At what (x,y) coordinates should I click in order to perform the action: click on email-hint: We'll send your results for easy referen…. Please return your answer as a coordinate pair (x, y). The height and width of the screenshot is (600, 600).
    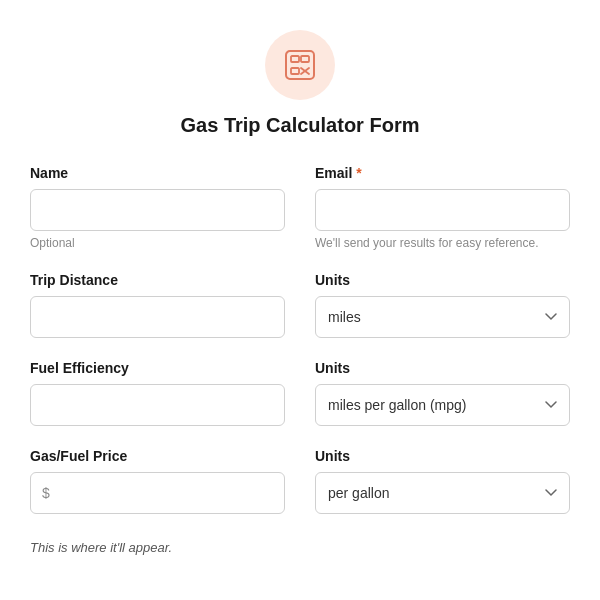
    Looking at the image, I should click on (442, 243).